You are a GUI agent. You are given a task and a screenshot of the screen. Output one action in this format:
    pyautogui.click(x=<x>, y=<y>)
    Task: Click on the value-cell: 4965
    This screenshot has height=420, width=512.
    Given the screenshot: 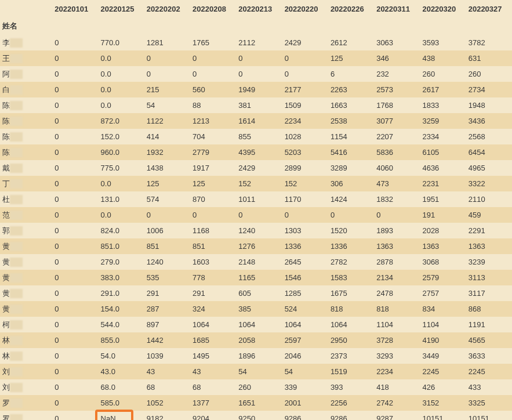 What is the action you would take?
    pyautogui.click(x=489, y=168)
    